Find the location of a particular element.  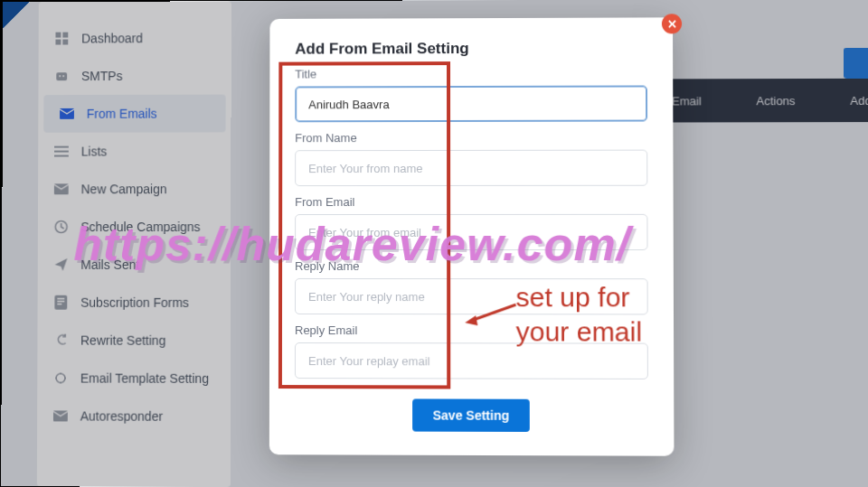

title-input is located at coordinates (471, 103).